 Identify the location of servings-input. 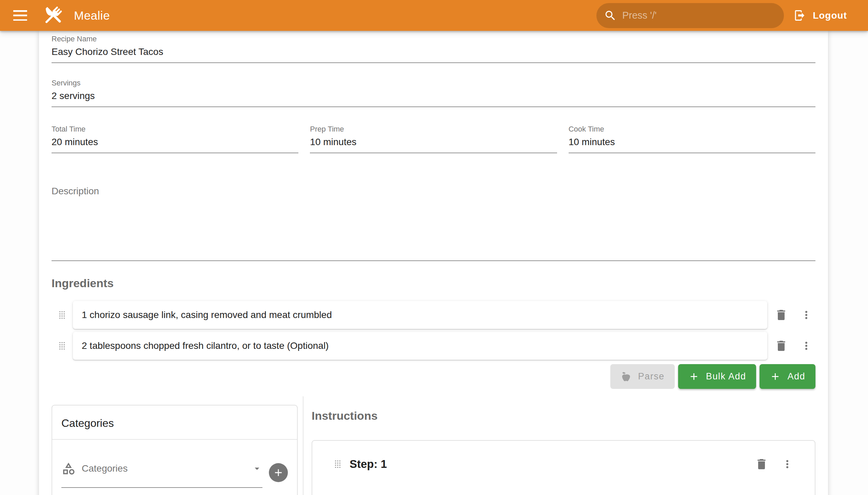
(433, 97).